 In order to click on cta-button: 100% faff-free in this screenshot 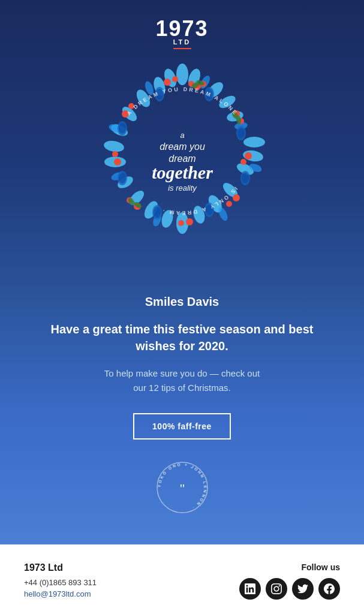, I will do `click(182, 426)`.